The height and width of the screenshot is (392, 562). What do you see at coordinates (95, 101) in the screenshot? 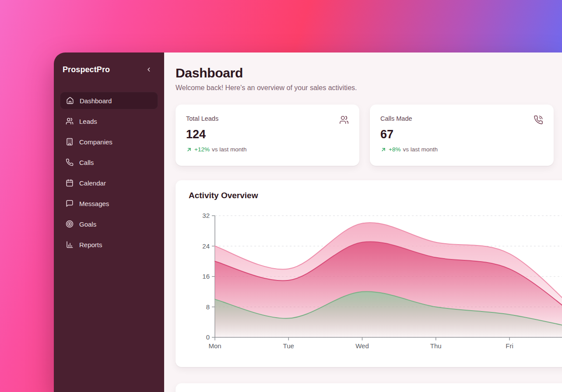
I see `sidebar-item-label: Dashboard` at bounding box center [95, 101].